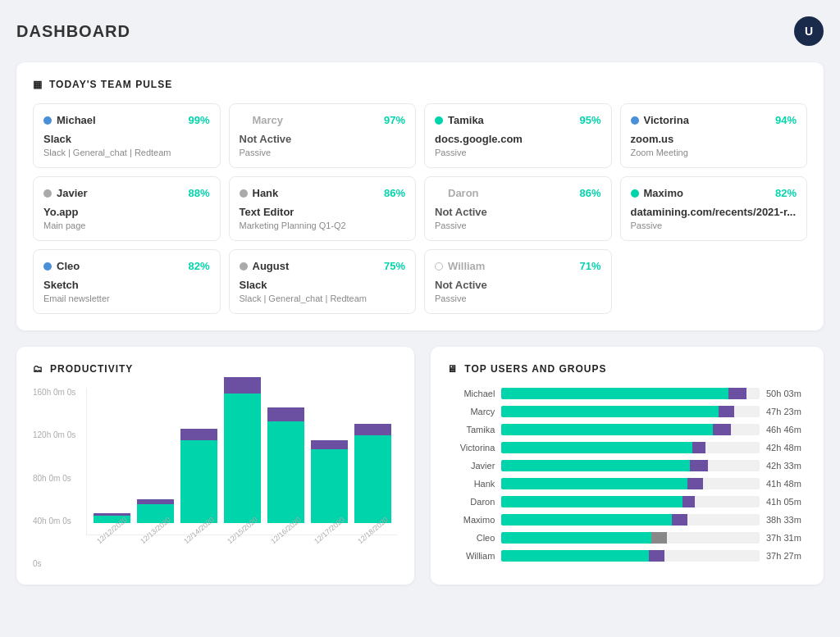  Describe the element at coordinates (395, 120) in the screenshot. I see `member-percent: 97%` at that location.